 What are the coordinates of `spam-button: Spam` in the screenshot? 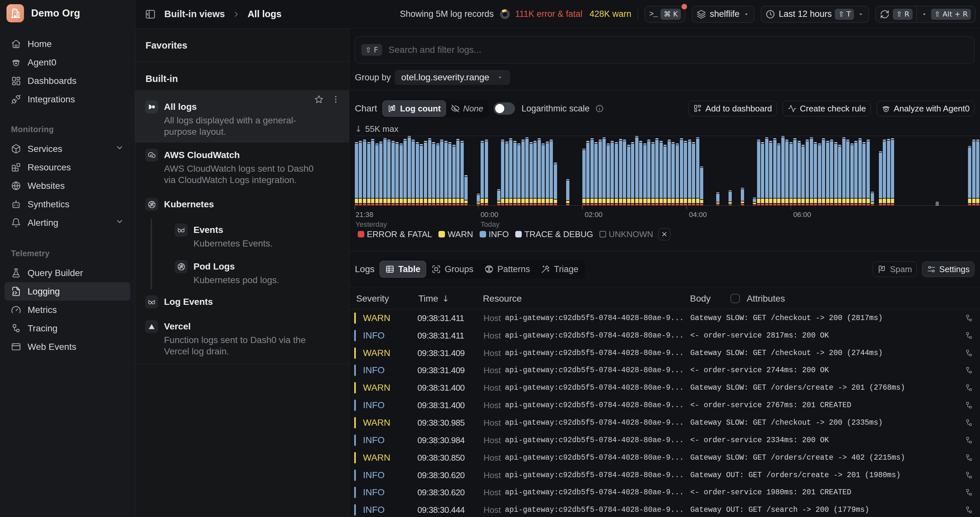 It's located at (895, 269).